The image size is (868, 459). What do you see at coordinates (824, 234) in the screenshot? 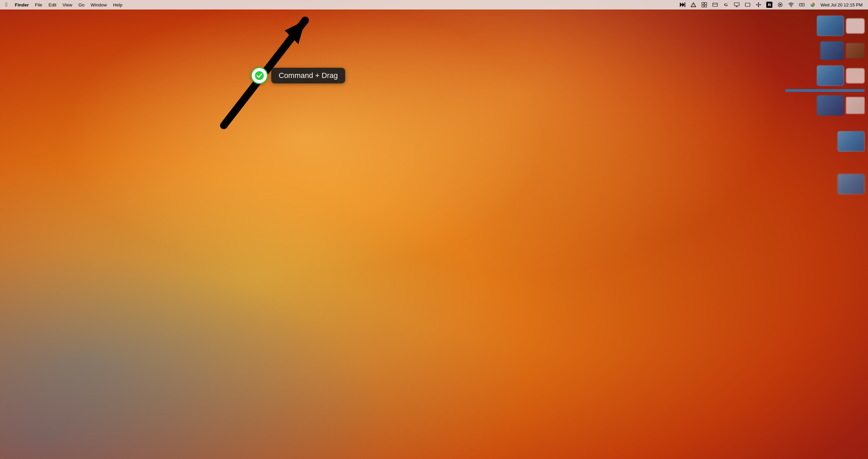
I see `sidebar-thumbnails` at bounding box center [824, 234].